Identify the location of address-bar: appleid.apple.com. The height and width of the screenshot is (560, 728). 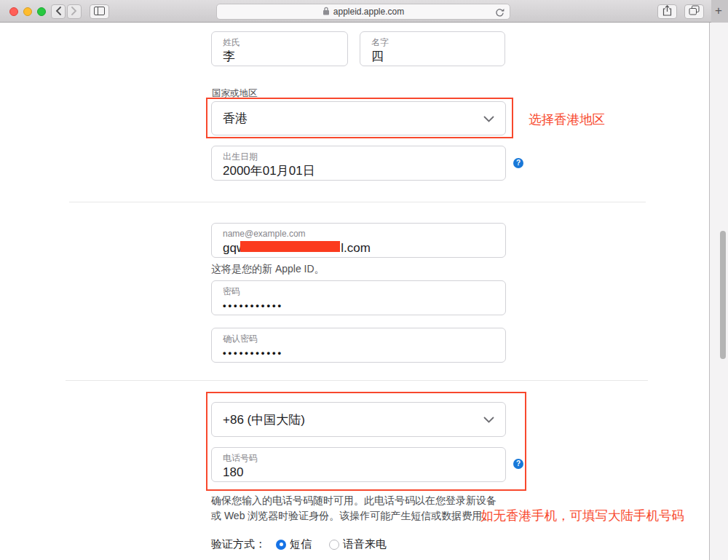
(363, 12).